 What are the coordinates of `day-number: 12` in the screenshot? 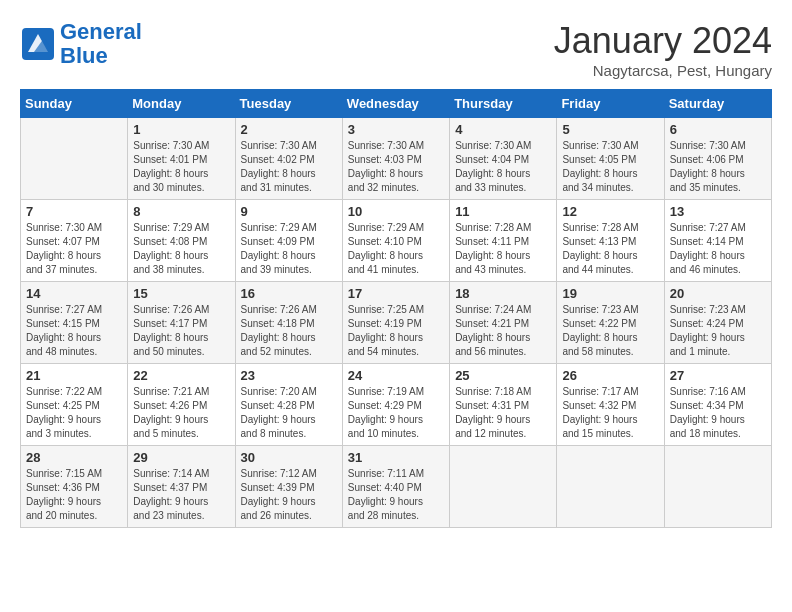 It's located at (610, 212).